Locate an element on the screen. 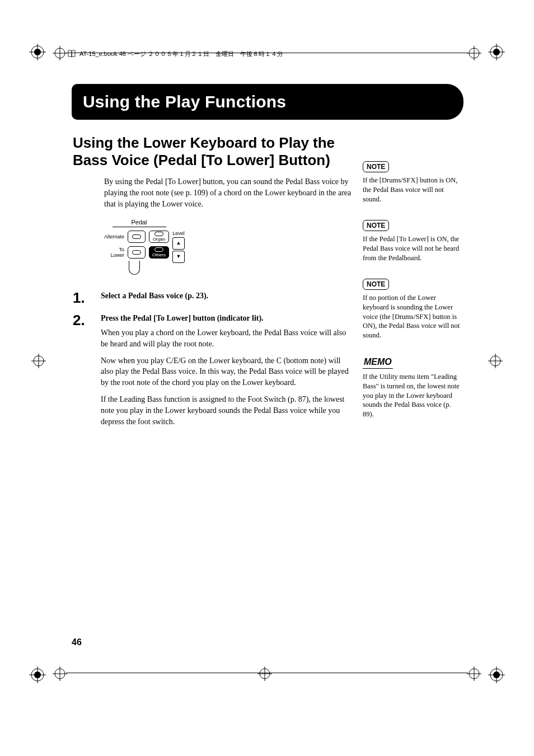  diagram-tolower-label: To Lower is located at coordinates (114, 252).